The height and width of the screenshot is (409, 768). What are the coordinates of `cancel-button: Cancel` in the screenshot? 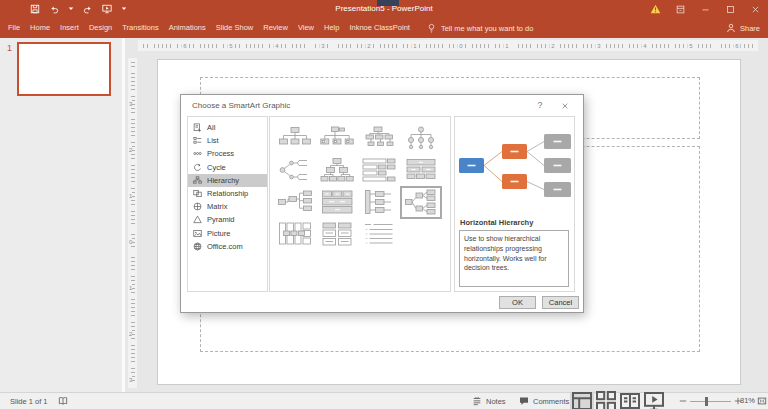 It's located at (560, 302).